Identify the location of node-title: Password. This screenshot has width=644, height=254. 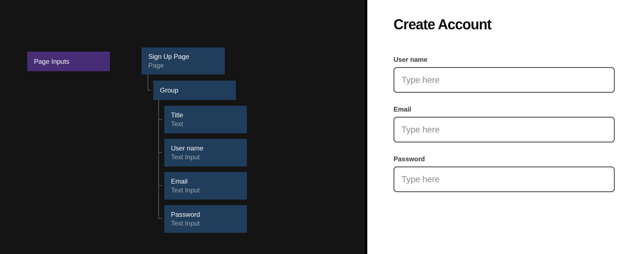
(209, 215).